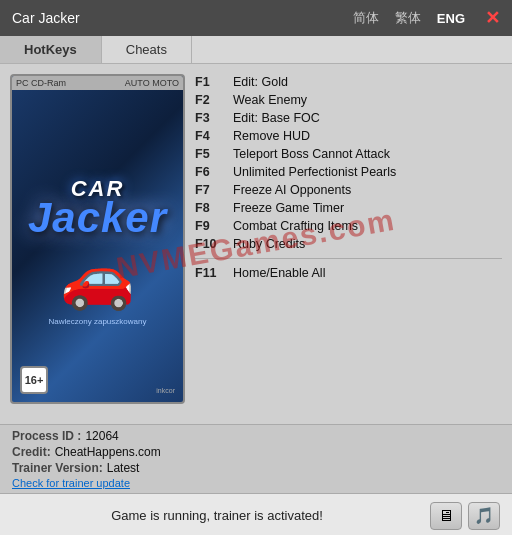  What do you see at coordinates (211, 82) in the screenshot?
I see `hotkey-key-f1: F1` at bounding box center [211, 82].